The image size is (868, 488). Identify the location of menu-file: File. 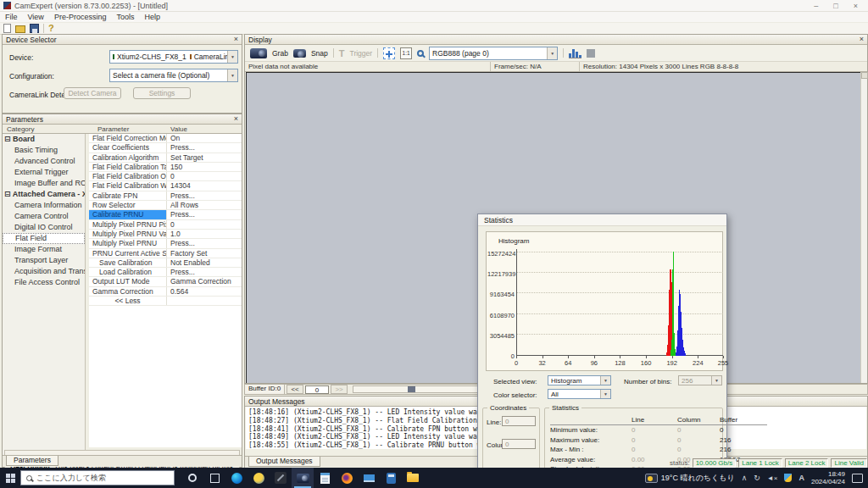
(12, 17).